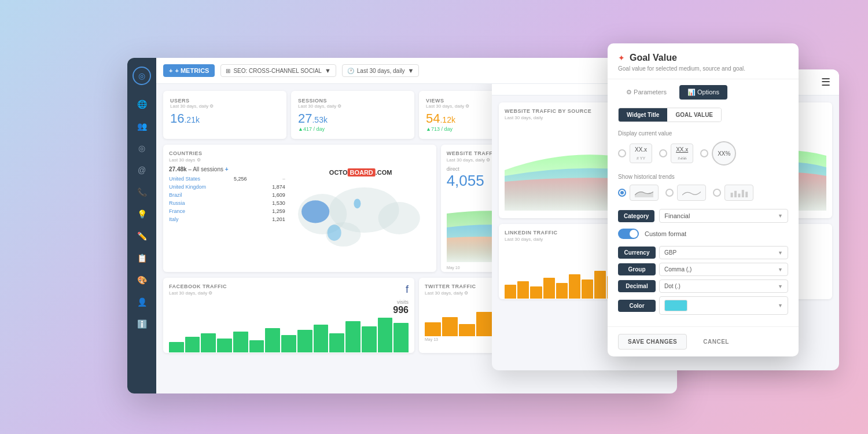 The height and width of the screenshot is (434, 868). Describe the element at coordinates (703, 133) in the screenshot. I see `display-section-title: Display current value` at that location.